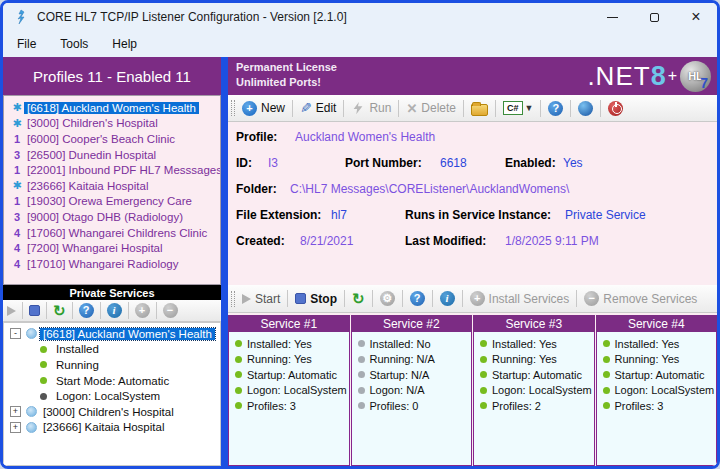  Describe the element at coordinates (318, 108) in the screenshot. I see `edit-button: ✎ Edit` at that location.